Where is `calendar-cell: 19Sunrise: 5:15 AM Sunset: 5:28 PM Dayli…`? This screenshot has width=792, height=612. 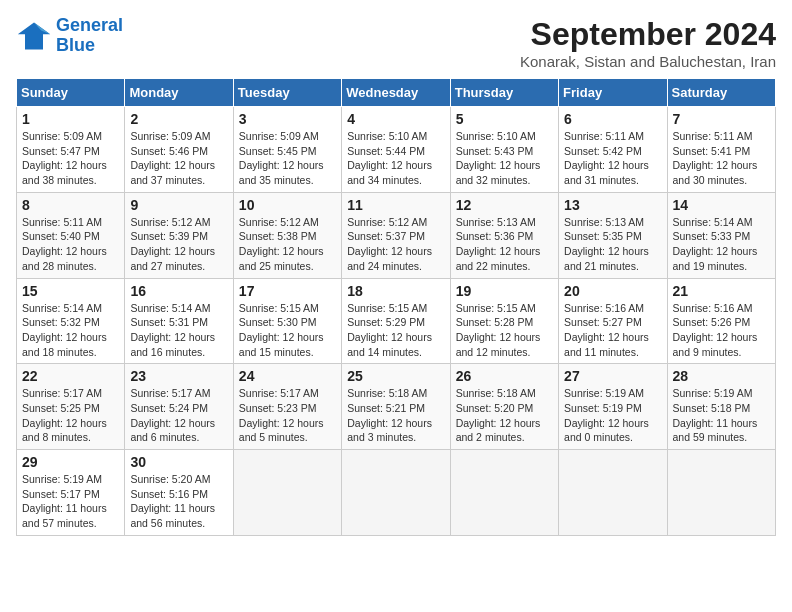
calendar-cell: 19Sunrise: 5:15 AM Sunset: 5:28 PM Dayli… is located at coordinates (504, 321).